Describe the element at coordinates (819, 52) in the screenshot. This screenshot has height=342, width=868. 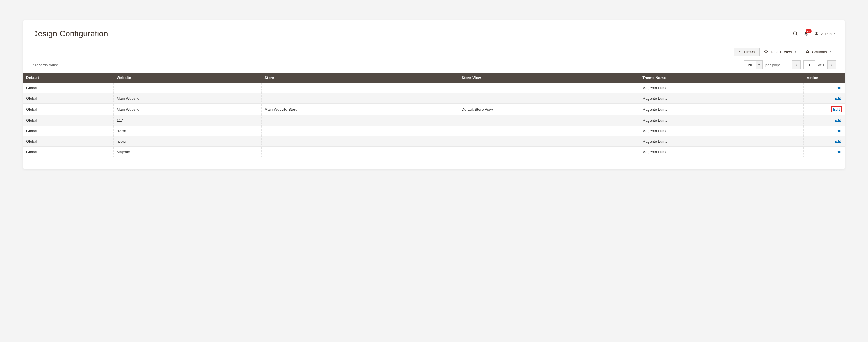
I see `columns-dropdown: Columns ▼` at that location.